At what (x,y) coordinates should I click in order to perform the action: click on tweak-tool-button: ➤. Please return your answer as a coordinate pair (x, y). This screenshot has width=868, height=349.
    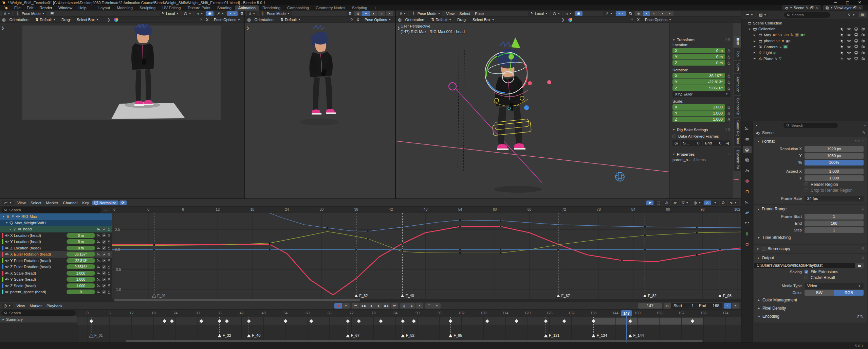
    Looking at the image, I should click on (650, 203).